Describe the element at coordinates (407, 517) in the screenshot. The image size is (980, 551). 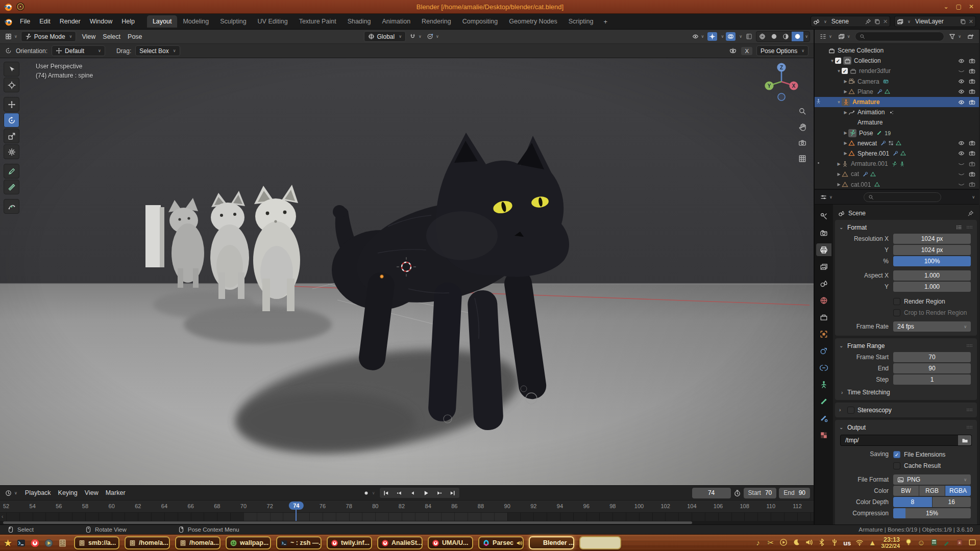
I see `timeline-tracks` at that location.